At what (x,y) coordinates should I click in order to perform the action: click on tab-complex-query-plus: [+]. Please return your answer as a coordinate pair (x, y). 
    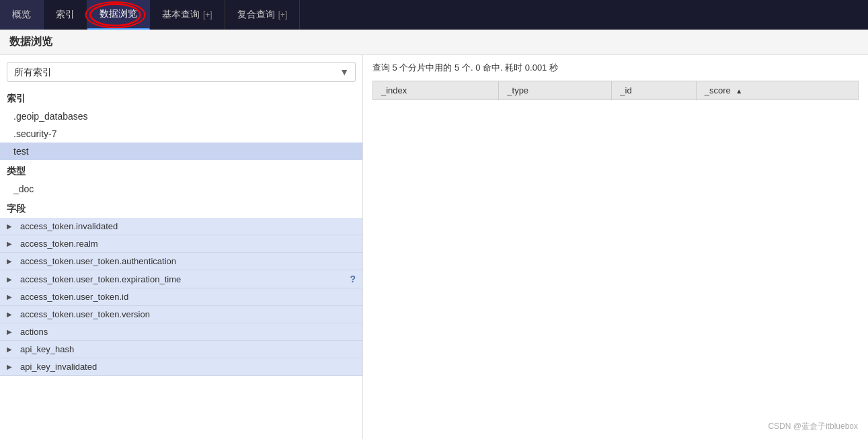
    Looking at the image, I should click on (283, 15).